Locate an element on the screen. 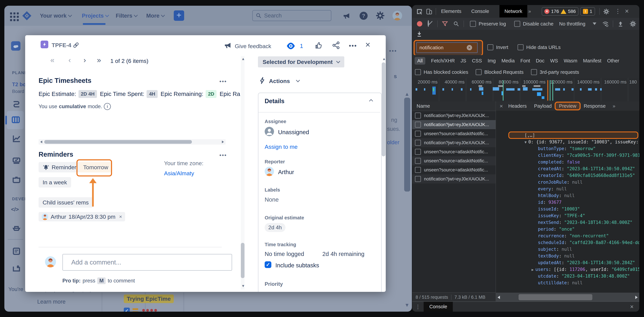 The image size is (644, 317). right-column-scroll-thumb is located at coordinates (384, 110).